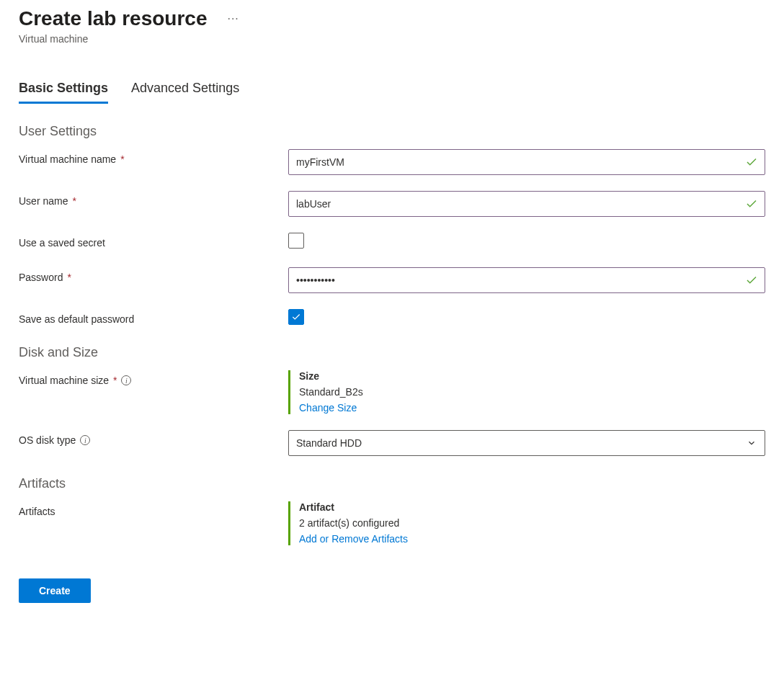  What do you see at coordinates (153, 378) in the screenshot?
I see `label-vm-size: Virtual machine size * i` at bounding box center [153, 378].